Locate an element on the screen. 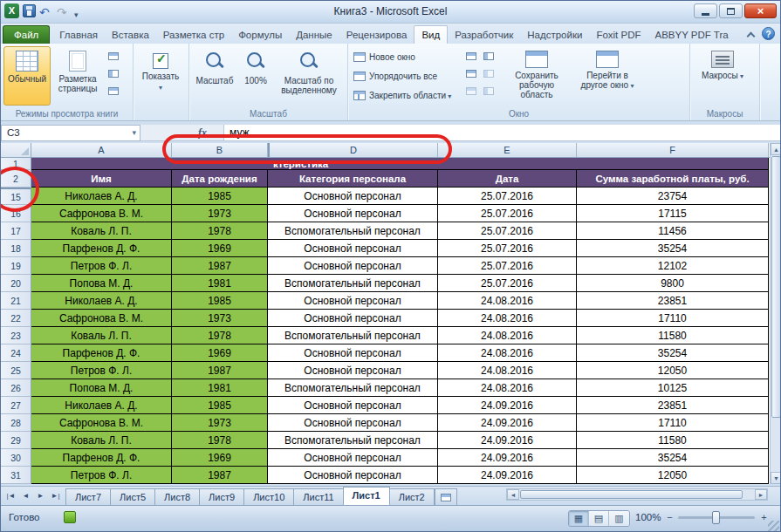 The width and height of the screenshot is (781, 532). row-header-24: 24 is located at coordinates (16, 353).